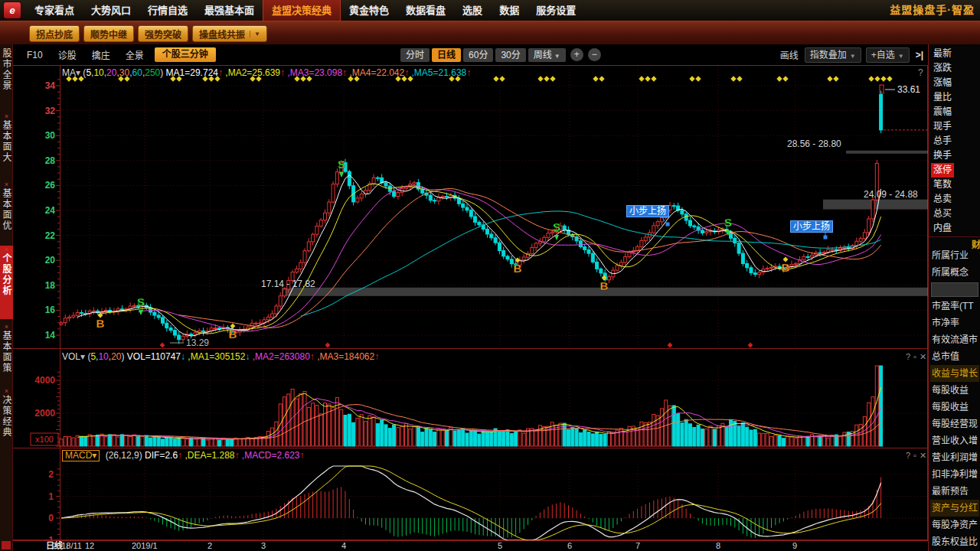 Image resolution: width=980 pixels, height=551 pixels. I want to click on quote-row-总卖: 总卖, so click(942, 199).